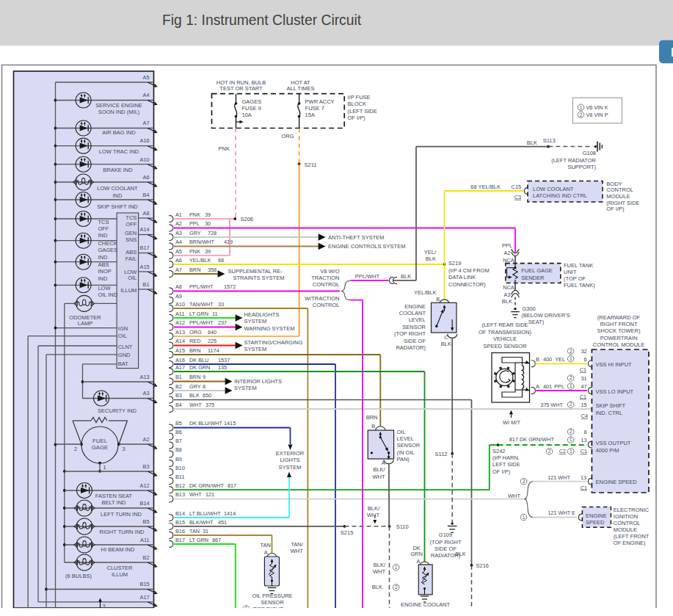 This screenshot has height=616, width=673. Describe the element at coordinates (374, 508) in the screenshot. I see `svg-text: BLK/` at that location.